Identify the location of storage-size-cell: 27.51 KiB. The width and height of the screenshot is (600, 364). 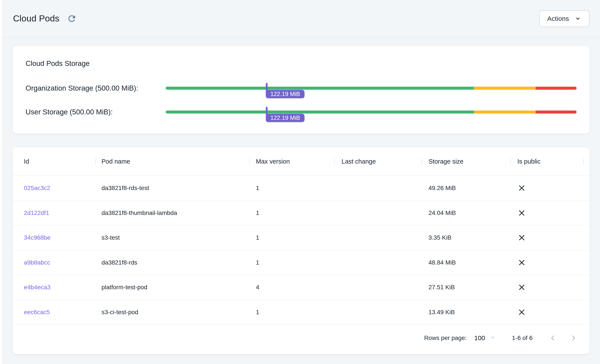
(466, 288).